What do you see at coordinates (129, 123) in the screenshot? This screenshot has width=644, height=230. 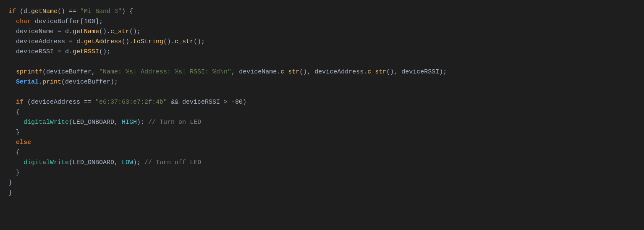 I see `code-token: HIGH` at bounding box center [129, 123].